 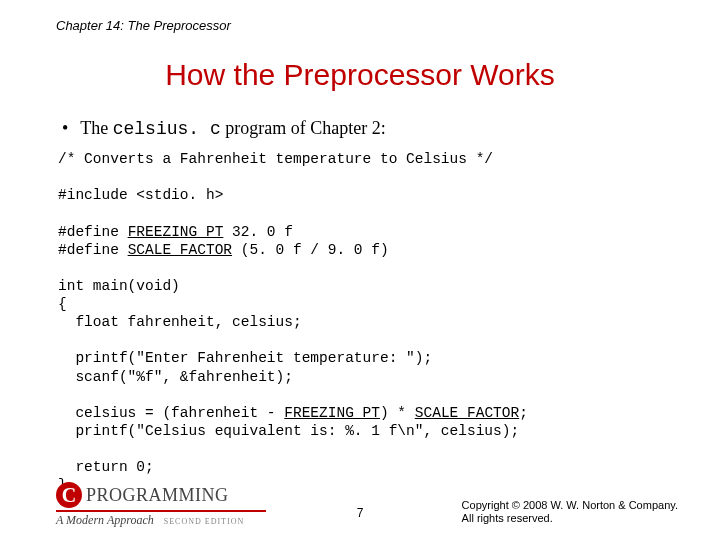 What do you see at coordinates (570, 506) in the screenshot?
I see `copyright-line: Copyright © 2008 W. W. Norton & Company.` at bounding box center [570, 506].